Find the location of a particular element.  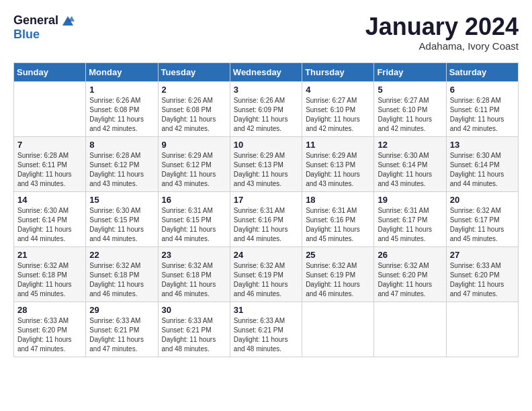

day-info: Sunrise: 6:31 AMSunset: 6:15 PMDaylight:… is located at coordinates (194, 225).